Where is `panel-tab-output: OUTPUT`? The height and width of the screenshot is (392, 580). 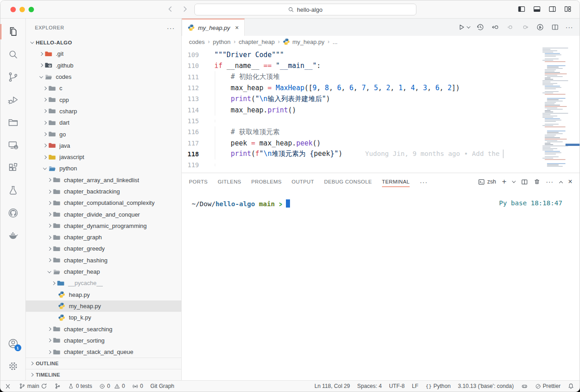
panel-tab-output: OUTPUT is located at coordinates (303, 182).